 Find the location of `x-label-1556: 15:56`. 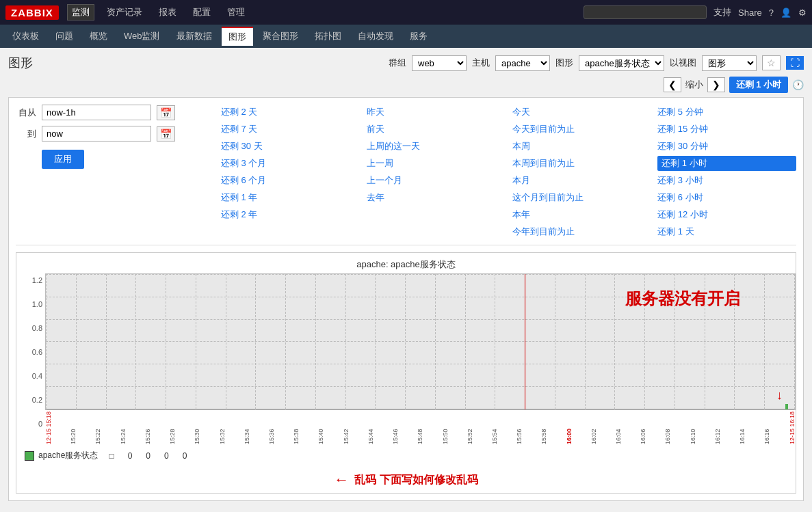

x-label-1556: 15:56 is located at coordinates (519, 428).